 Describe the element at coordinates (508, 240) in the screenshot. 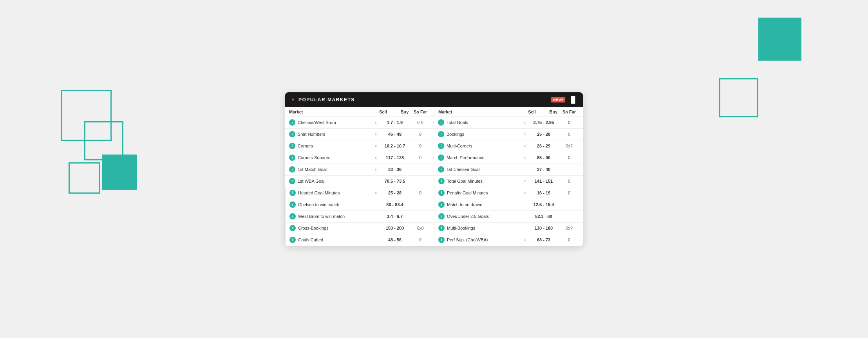

I see `right-market-row: iPerf Sup. (Che/WBA)c68 - 730` at that location.